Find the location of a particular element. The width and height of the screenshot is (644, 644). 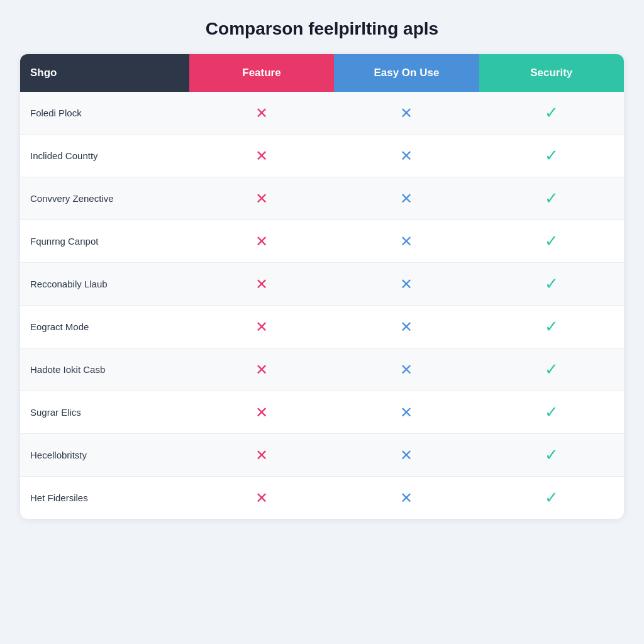

row-feature-4: ✕ is located at coordinates (262, 284).